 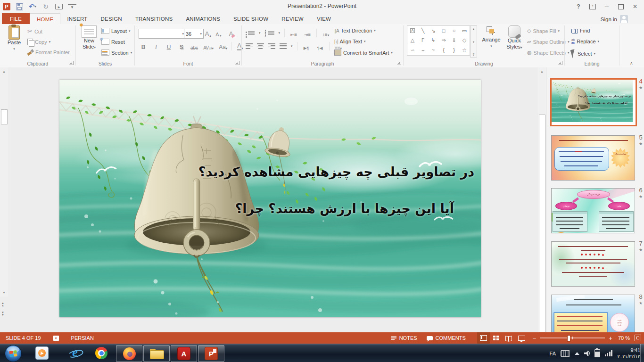 I want to click on zoom-out-button: −, so click(x=535, y=338).